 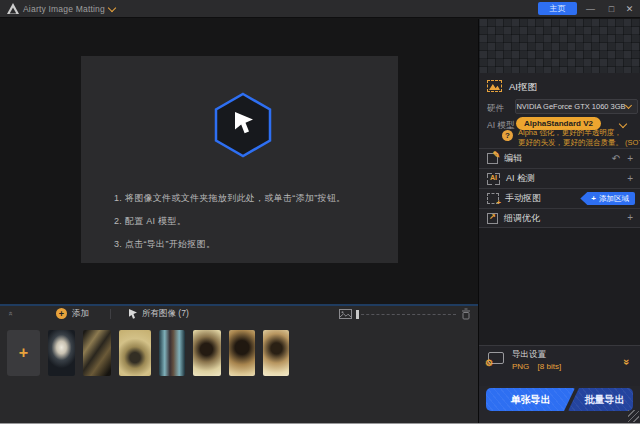 What do you see at coordinates (166, 314) in the screenshot?
I see `all-images-tab: 所有图像 (7)` at bounding box center [166, 314].